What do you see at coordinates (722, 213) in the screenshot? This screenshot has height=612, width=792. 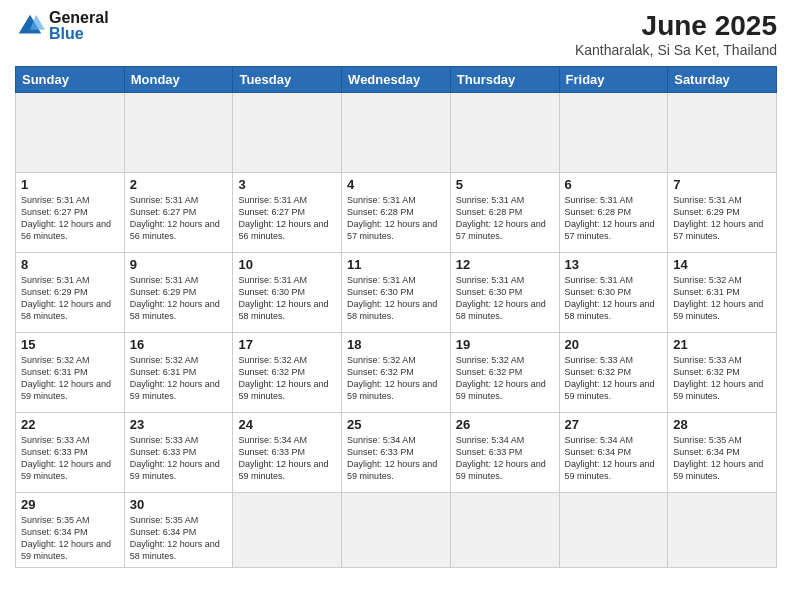 I see `table-row: 7Sunrise: 5:31 AMSunset: 6:29 PMDaylight…` at bounding box center [722, 213].